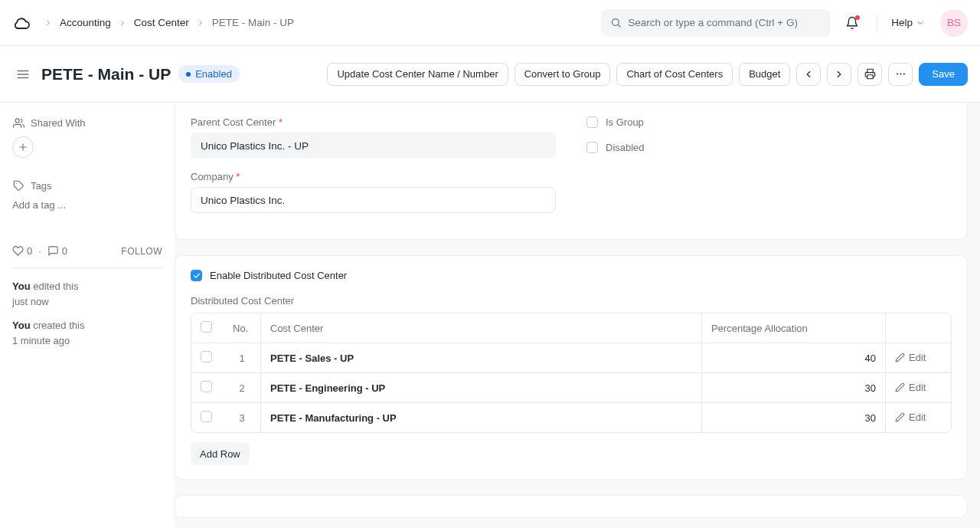 Image resolution: width=980 pixels, height=528 pixels. I want to click on row-cc: PETE - Sales - UP, so click(481, 359).